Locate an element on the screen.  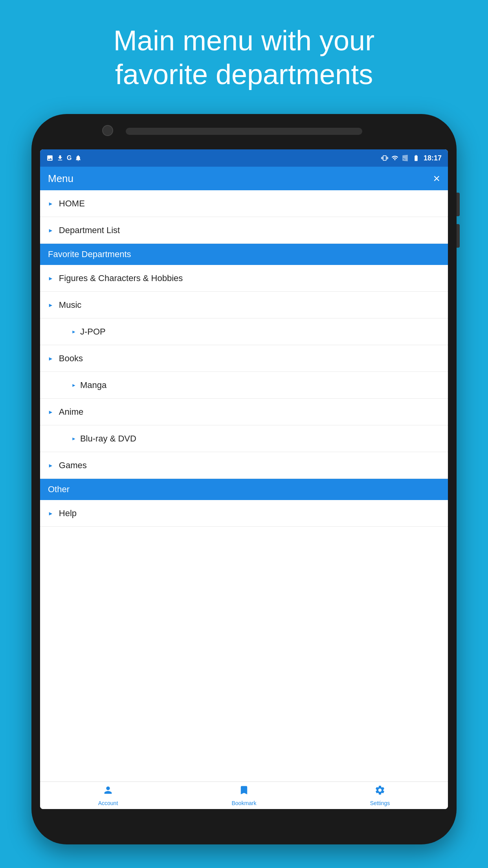
menu-item-label: Music is located at coordinates (70, 305).